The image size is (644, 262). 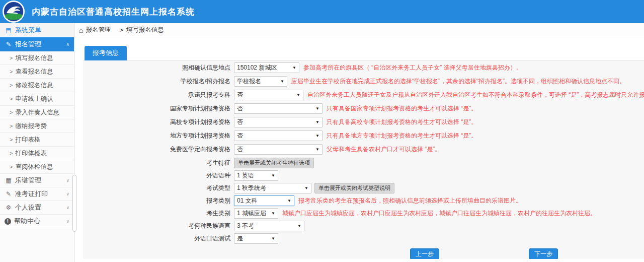 I want to click on sidebar-item-print-physical-form: > 打印体检表, so click(x=37, y=153).